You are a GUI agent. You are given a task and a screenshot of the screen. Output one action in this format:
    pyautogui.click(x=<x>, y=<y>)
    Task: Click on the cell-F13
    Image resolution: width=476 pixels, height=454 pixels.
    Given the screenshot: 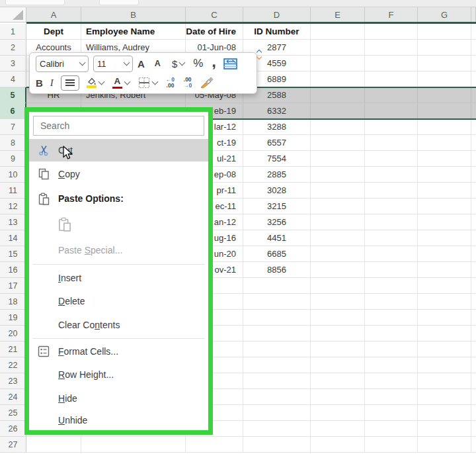 What is the action you would take?
    pyautogui.click(x=391, y=222)
    